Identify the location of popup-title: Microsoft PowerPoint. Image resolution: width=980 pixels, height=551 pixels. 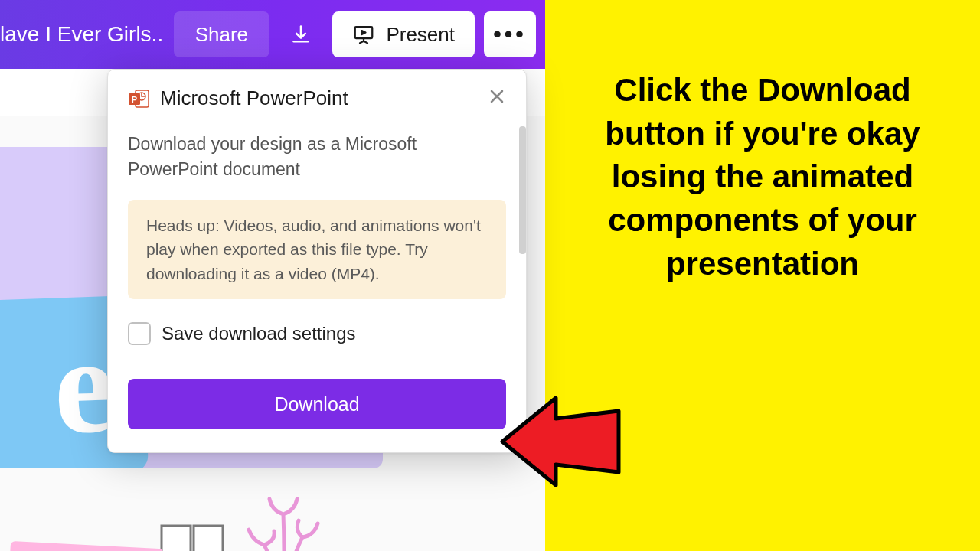
(324, 98).